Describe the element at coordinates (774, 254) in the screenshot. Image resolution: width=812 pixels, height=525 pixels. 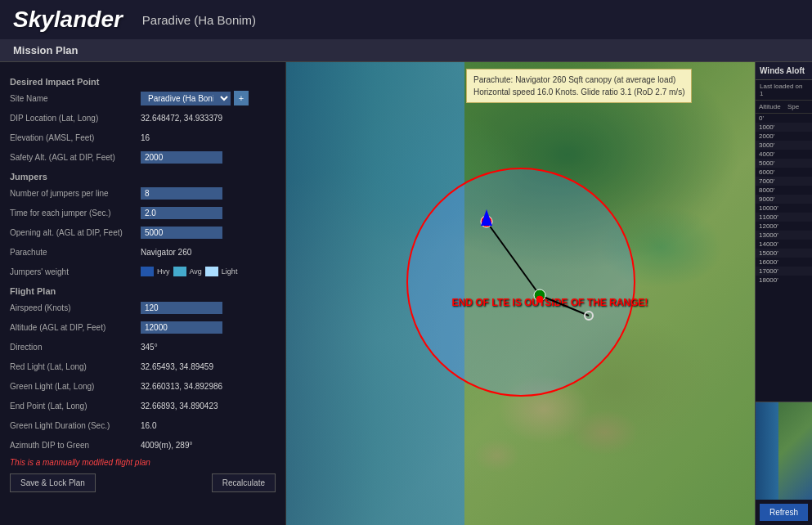
I see `winds-altitude: 15000'` at that location.